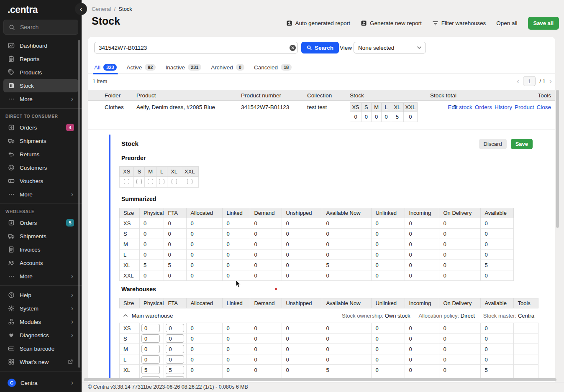 Image resolution: width=564 pixels, height=392 pixels. What do you see at coordinates (459, 23) in the screenshot?
I see `filter-warehouses-button: Filter warehouses` at bounding box center [459, 23].